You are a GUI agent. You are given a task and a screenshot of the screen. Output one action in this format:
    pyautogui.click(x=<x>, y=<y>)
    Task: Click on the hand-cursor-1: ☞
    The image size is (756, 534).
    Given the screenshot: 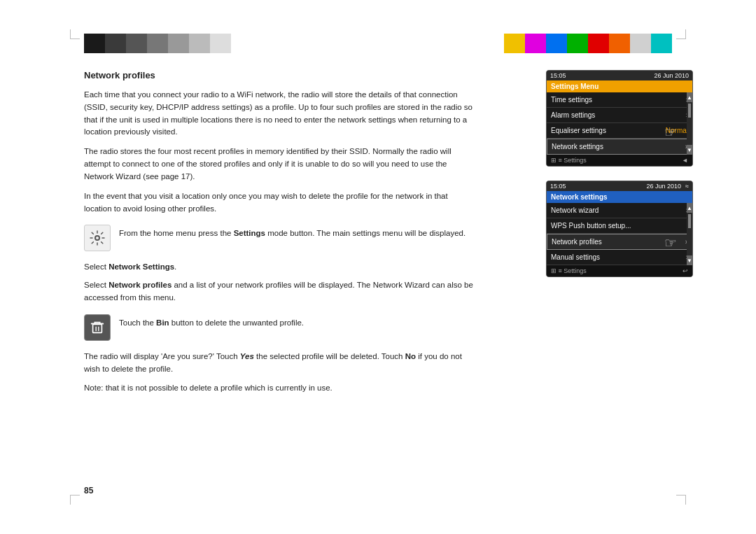 What is the action you would take?
    pyautogui.click(x=671, y=132)
    